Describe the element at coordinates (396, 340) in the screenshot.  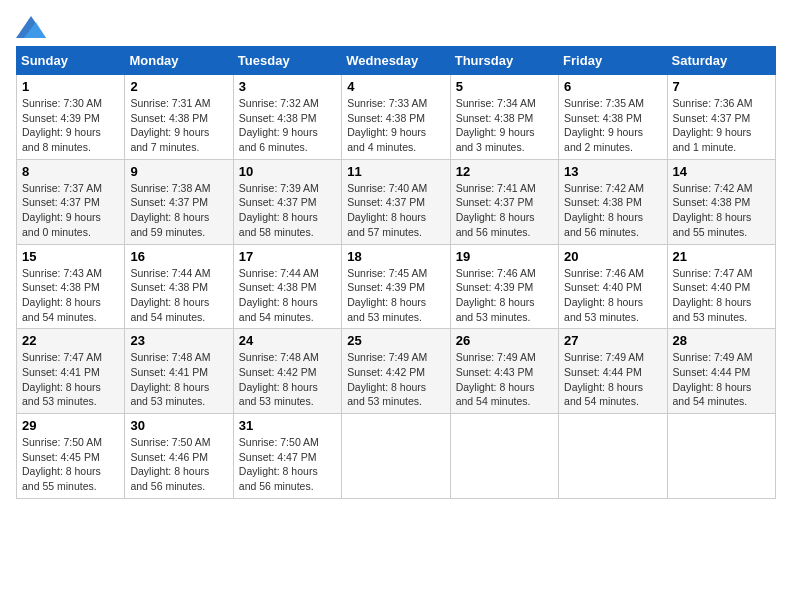
I see `day-number: 25` at that location.